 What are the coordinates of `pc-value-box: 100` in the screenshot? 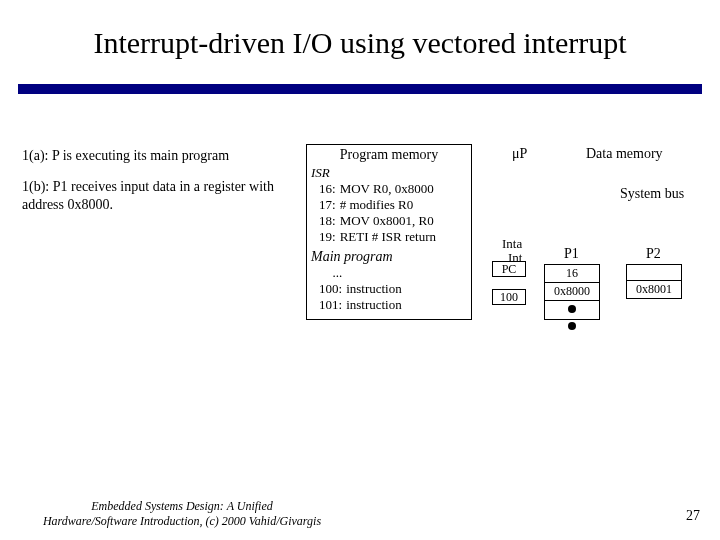 It's located at (509, 297).